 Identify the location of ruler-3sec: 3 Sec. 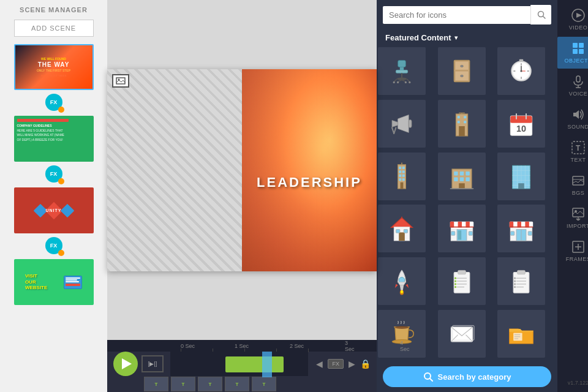
(350, 346).